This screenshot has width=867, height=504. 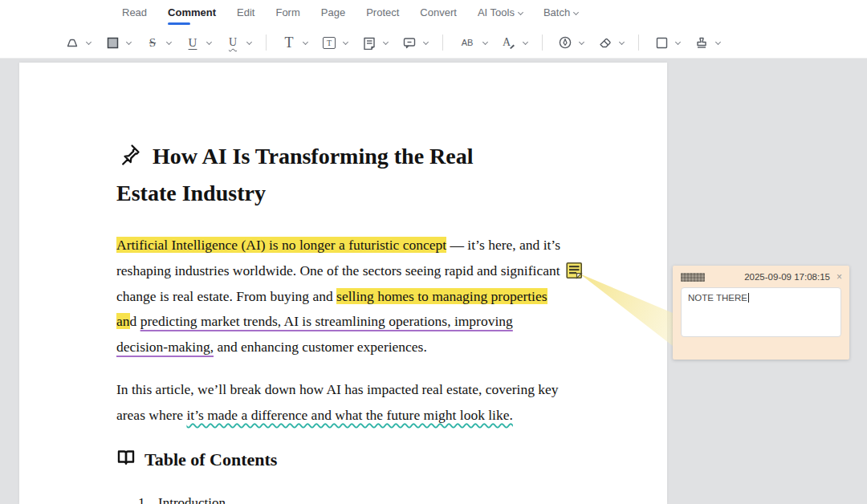 I want to click on toc-item-label: Introduction, so click(x=192, y=499).